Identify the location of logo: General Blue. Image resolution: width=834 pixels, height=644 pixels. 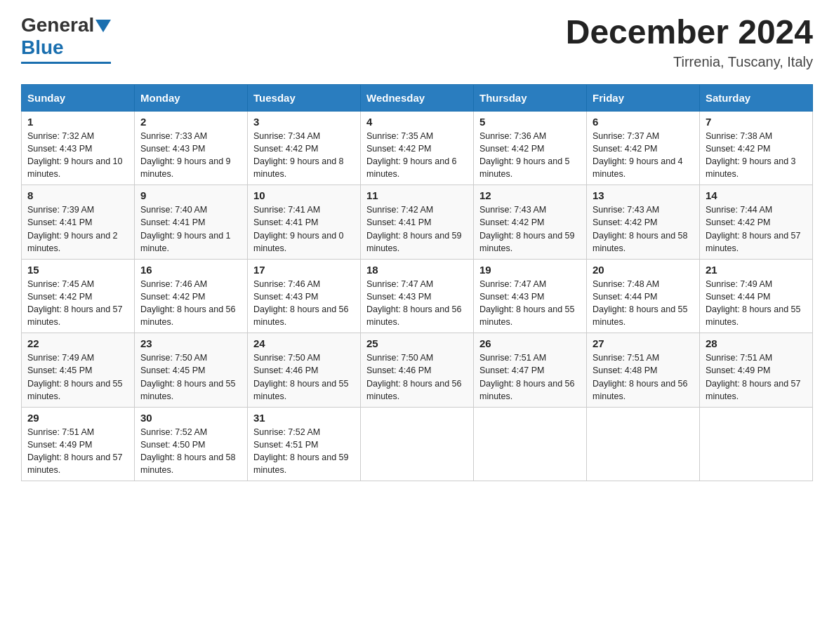
(66, 39).